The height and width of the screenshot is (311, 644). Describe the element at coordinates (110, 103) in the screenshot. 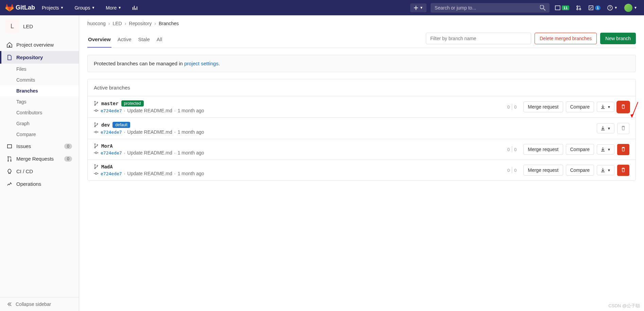

I see `branch-name: master` at that location.